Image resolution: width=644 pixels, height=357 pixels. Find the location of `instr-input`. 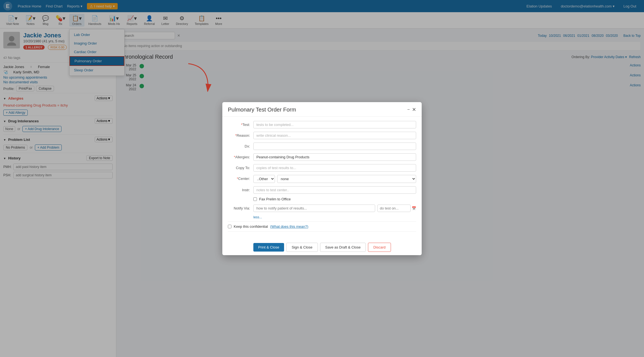

instr-input is located at coordinates (335, 190).